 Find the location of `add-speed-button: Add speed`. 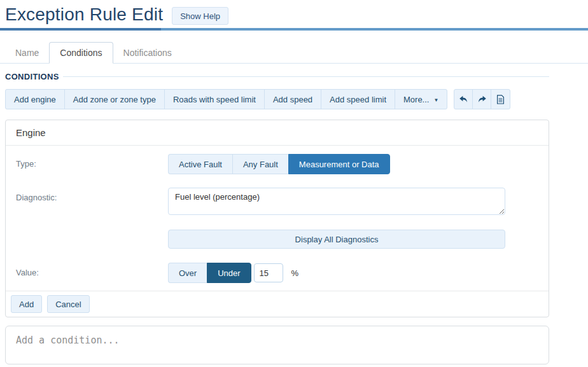

add-speed-button: Add speed is located at coordinates (293, 99).